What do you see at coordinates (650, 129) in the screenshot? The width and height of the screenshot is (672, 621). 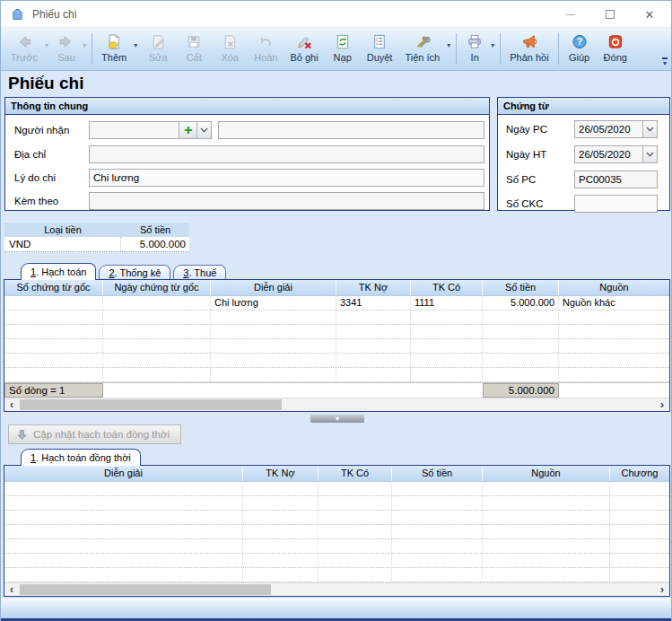 I see `ngay-pc-dropdown-button` at bounding box center [650, 129].